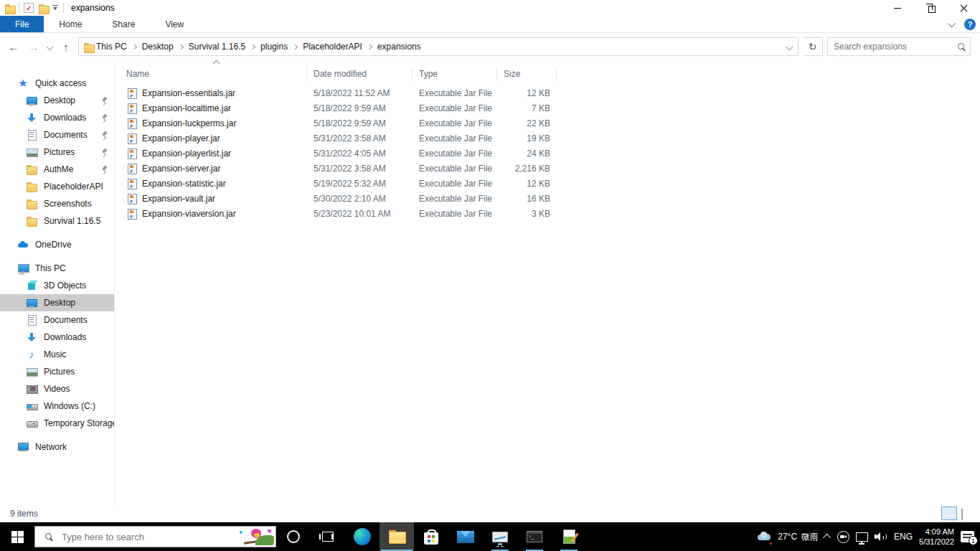 The height and width of the screenshot is (551, 980). What do you see at coordinates (155, 537) in the screenshot?
I see `taskbar-search-box` at bounding box center [155, 537].